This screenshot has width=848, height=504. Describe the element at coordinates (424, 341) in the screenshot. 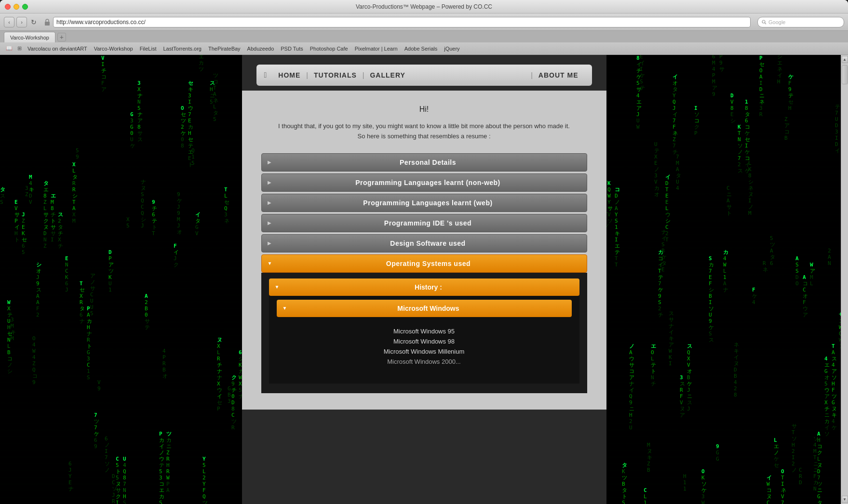

I see `windows-version-1: Microsoft Windows 98` at that location.